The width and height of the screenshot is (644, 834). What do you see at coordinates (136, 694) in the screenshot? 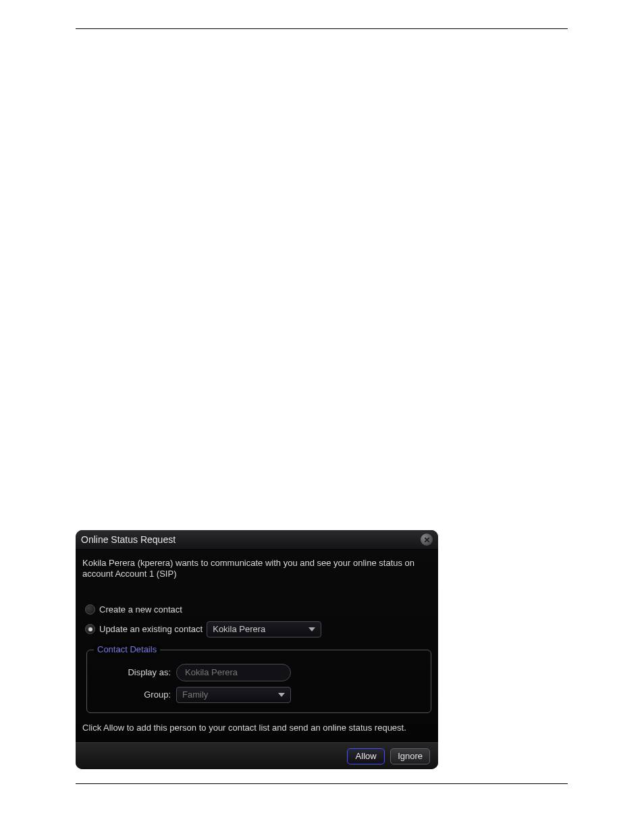
I see `group-label: Group:` at bounding box center [136, 694].